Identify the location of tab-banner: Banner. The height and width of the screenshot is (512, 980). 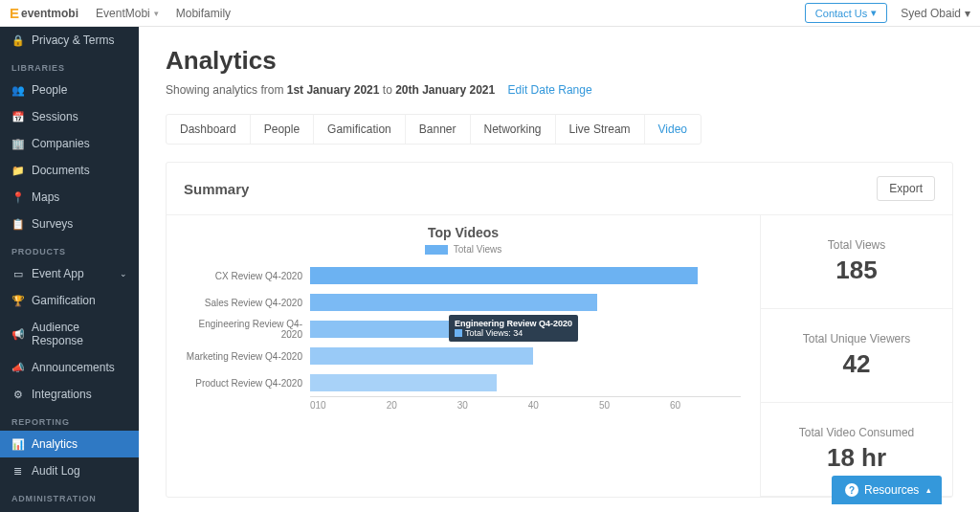
(437, 129).